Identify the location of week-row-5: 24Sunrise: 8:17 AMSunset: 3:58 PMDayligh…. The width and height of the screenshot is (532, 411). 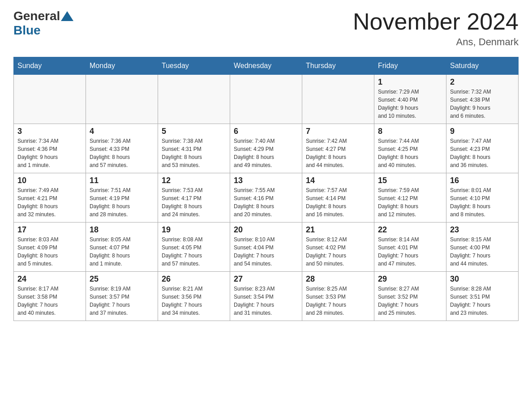
(266, 296).